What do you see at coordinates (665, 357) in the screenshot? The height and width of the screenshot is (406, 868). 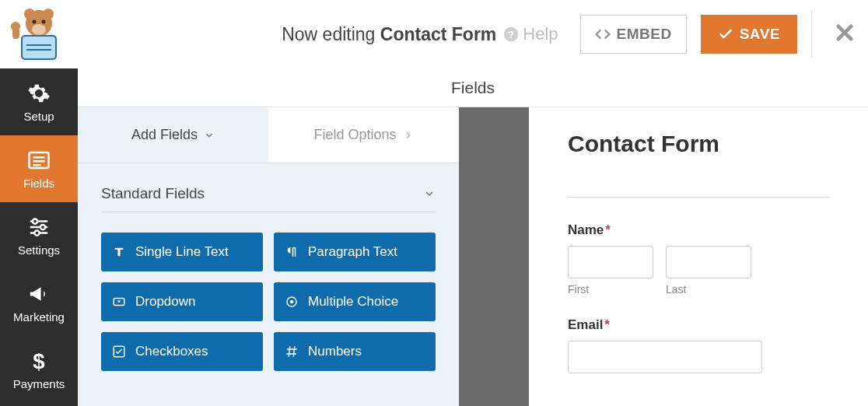 I see `email-input` at bounding box center [665, 357].